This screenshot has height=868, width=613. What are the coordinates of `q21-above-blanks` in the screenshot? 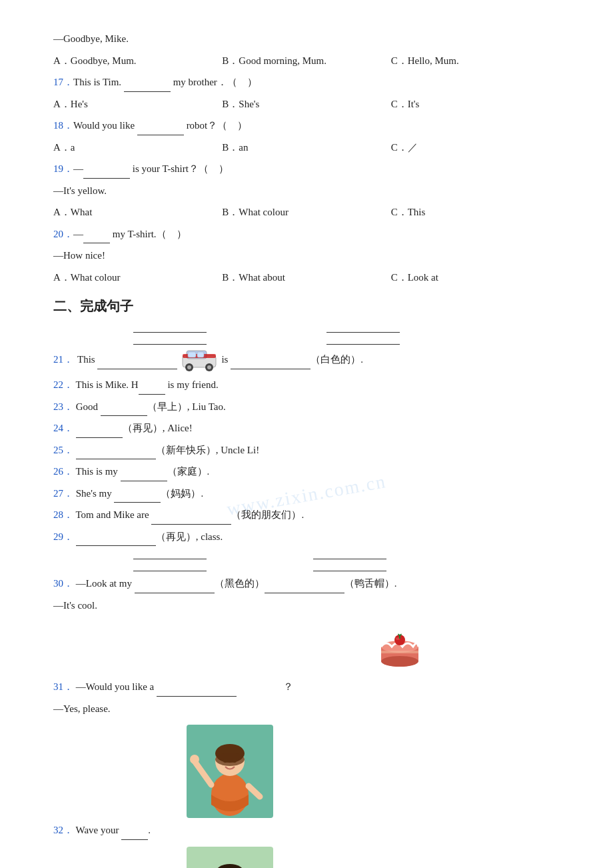 It's located at (346, 333).